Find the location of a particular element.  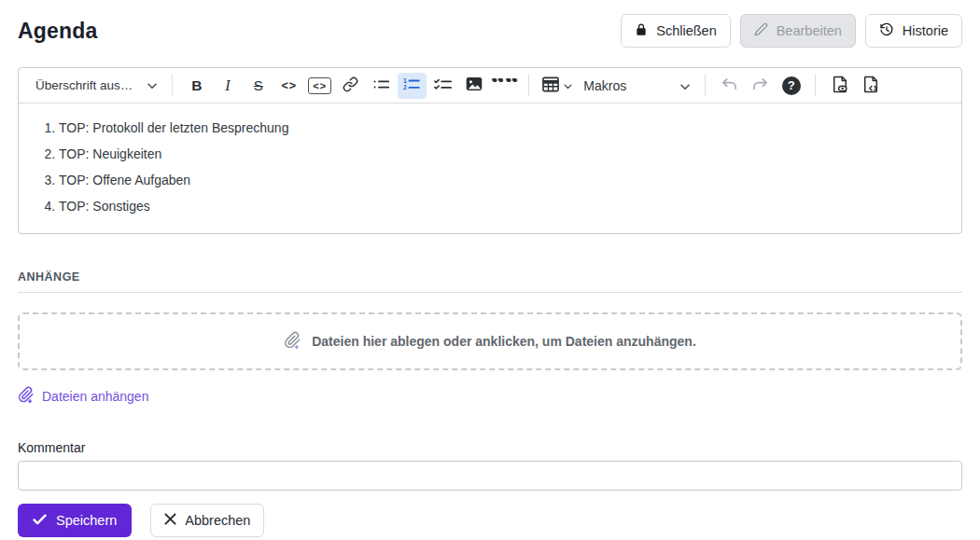

strikethrough-icon: S is located at coordinates (259, 86).